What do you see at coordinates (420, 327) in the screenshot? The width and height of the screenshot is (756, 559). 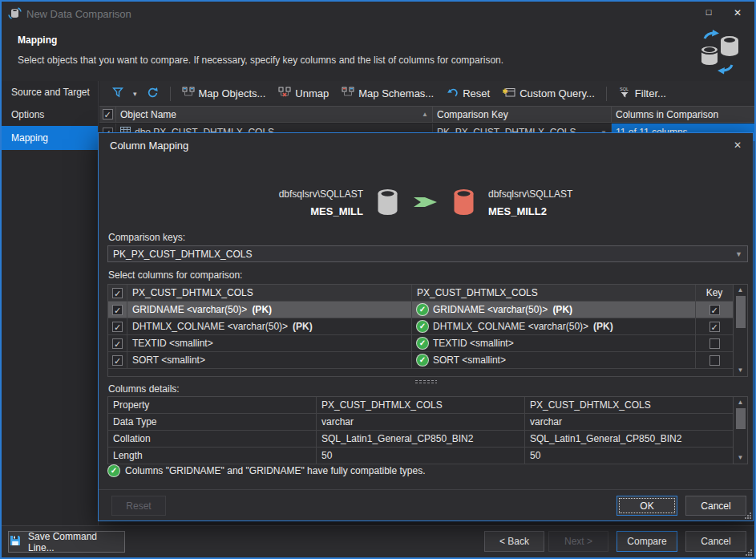 I see `column-row-dhtmlx-colname: DHTMLX_COLNAME <varchar(50)>(PK) DHTMLX_…` at bounding box center [420, 327].